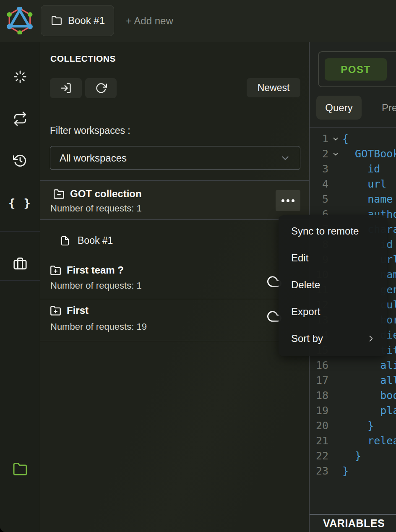 The height and width of the screenshot is (532, 396). What do you see at coordinates (83, 59) in the screenshot?
I see `collections-title: COLLECTIONS` at bounding box center [83, 59].